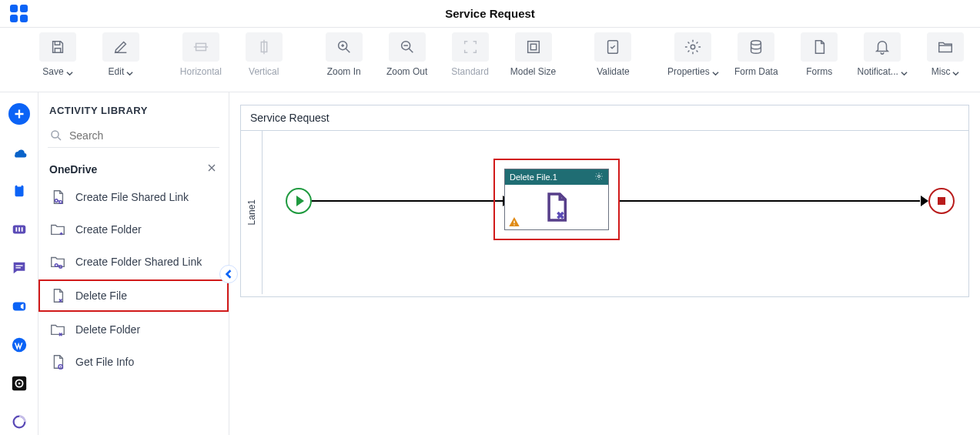 Image resolution: width=980 pixels, height=435 pixels. What do you see at coordinates (490, 14) in the screenshot?
I see `page-title: Service Request` at bounding box center [490, 14].